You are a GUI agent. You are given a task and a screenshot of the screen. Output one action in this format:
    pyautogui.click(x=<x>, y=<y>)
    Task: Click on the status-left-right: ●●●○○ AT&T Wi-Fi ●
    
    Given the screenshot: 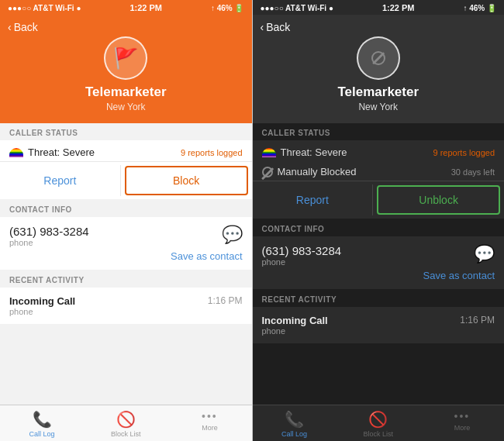 What is the action you would take?
    pyautogui.click(x=297, y=8)
    